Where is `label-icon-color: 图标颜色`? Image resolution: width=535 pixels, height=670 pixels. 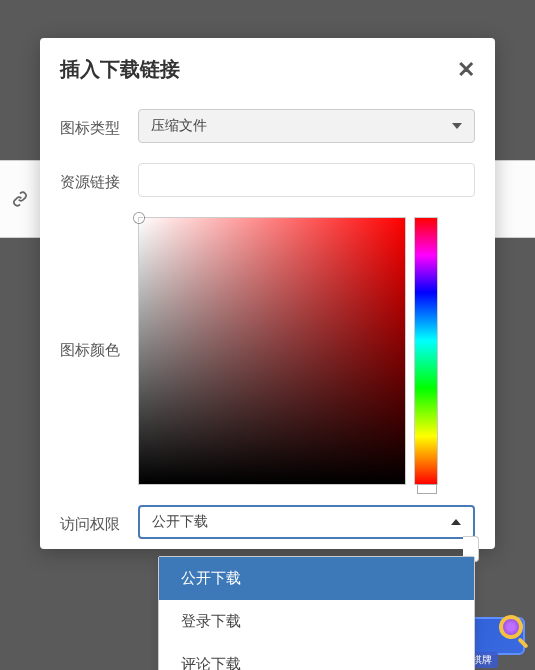
label-icon-color: 图标颜色 is located at coordinates (99, 288).